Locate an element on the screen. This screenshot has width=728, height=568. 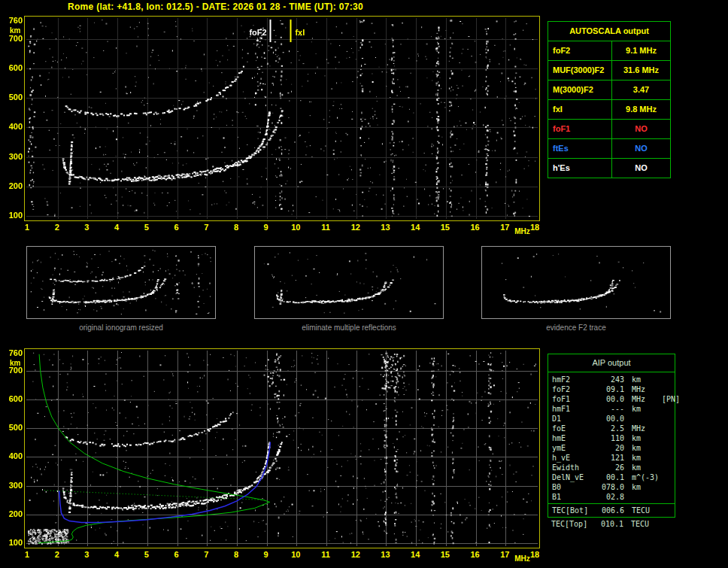
x-tick-label: 11 is located at coordinates (326, 227).